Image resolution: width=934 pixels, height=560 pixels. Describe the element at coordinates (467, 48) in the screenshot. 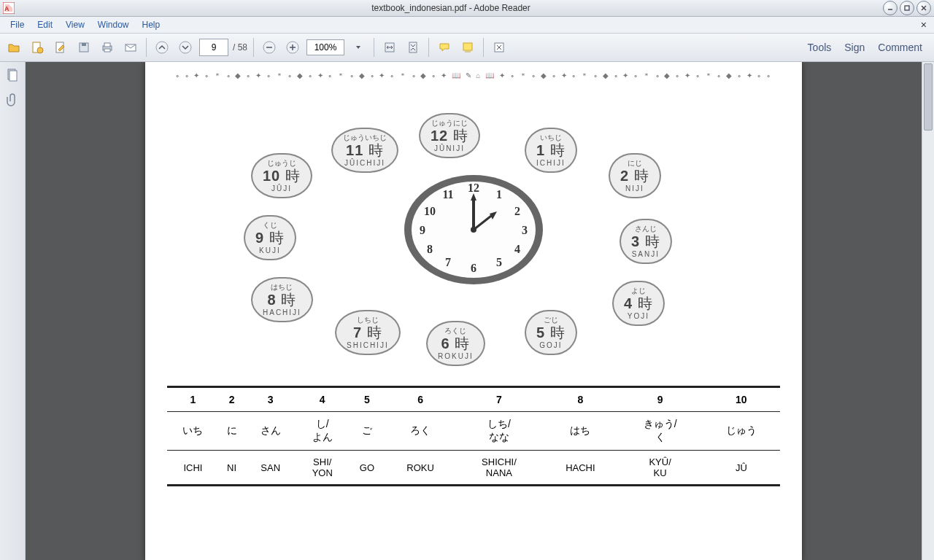

I see `toolbar: / 58 100% Tools Sign Comment` at that location.